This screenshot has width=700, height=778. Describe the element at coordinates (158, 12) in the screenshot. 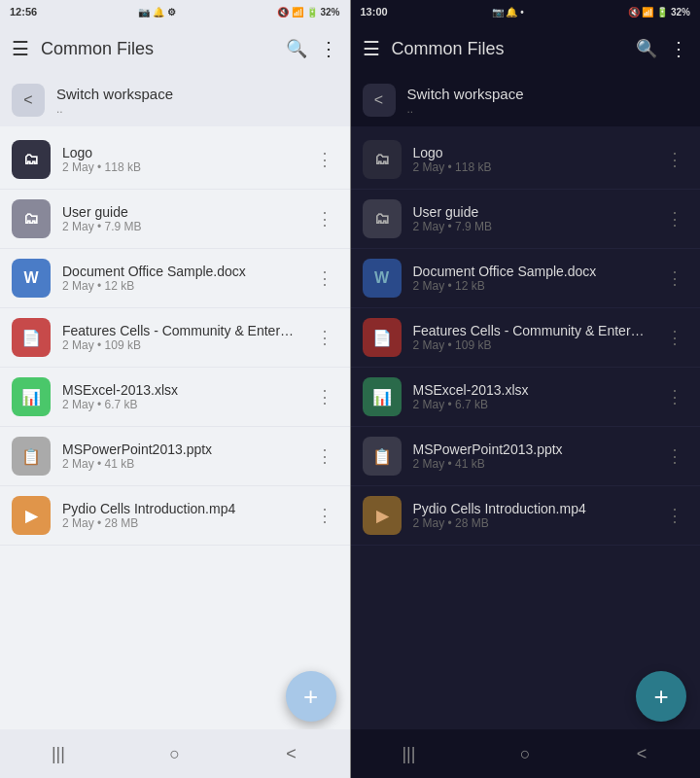

I see `status-icons: 📷 🔔 ⚙` at that location.